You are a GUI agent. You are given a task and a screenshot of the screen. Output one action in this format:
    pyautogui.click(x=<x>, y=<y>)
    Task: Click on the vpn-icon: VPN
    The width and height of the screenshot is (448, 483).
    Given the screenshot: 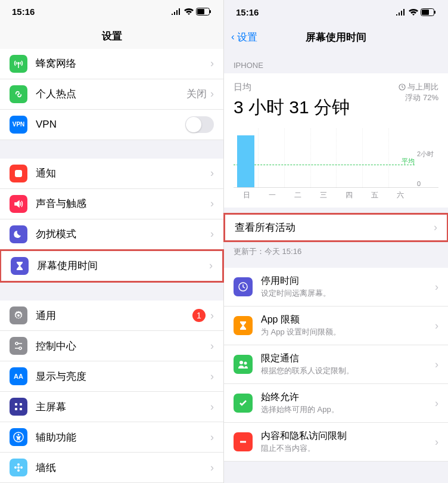 What is the action you would take?
    pyautogui.click(x=18, y=125)
    